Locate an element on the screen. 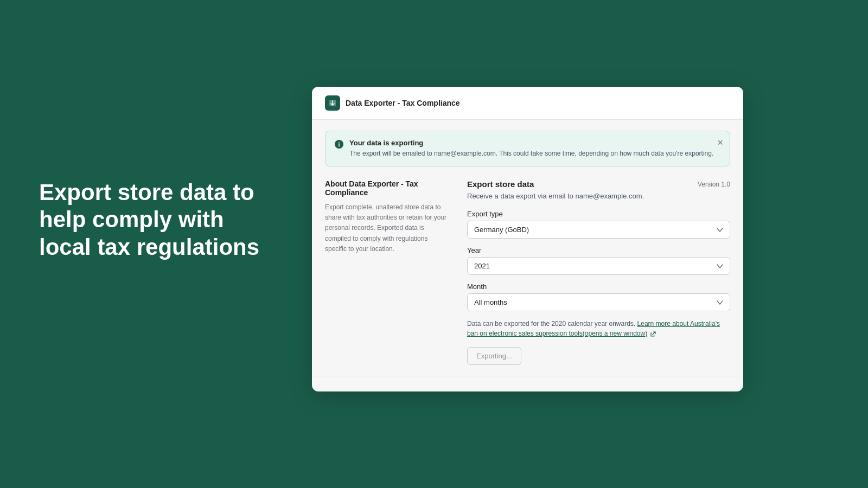 The image size is (868, 488). receive-text: Receive a data export via email to name@… is located at coordinates (599, 196).